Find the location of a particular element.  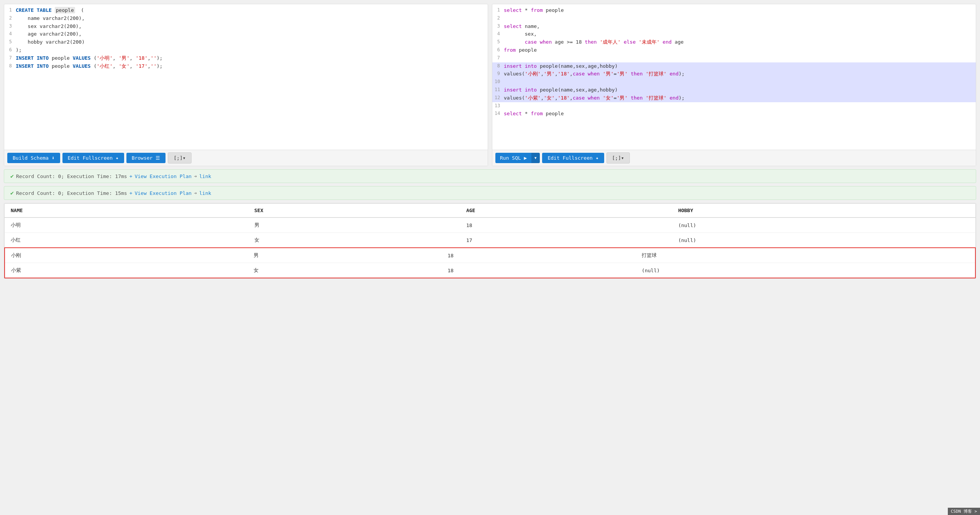

code-line: 8 insert into people(name,sex,age,hobby) is located at coordinates (734, 67).